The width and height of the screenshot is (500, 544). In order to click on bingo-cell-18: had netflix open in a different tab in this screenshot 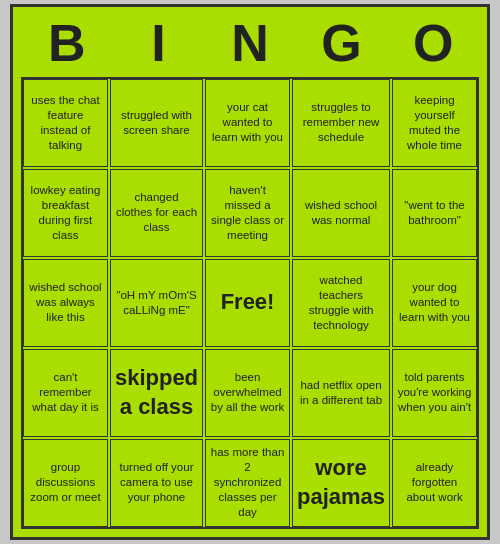, I will do `click(341, 393)`.